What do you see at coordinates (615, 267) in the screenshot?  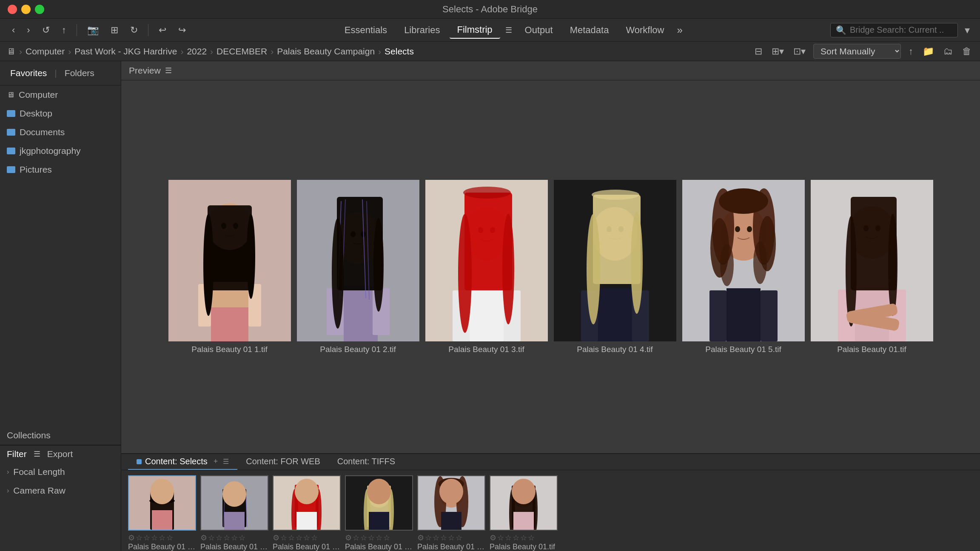 I see `preview-item-4: Palais Beauty 01 4.tif` at bounding box center [615, 267].